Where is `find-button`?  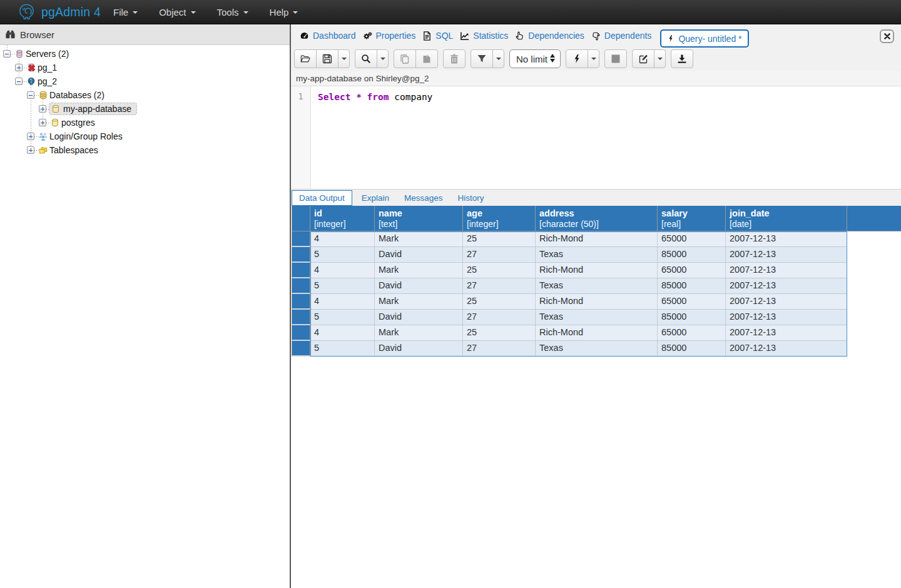 find-button is located at coordinates (366, 59).